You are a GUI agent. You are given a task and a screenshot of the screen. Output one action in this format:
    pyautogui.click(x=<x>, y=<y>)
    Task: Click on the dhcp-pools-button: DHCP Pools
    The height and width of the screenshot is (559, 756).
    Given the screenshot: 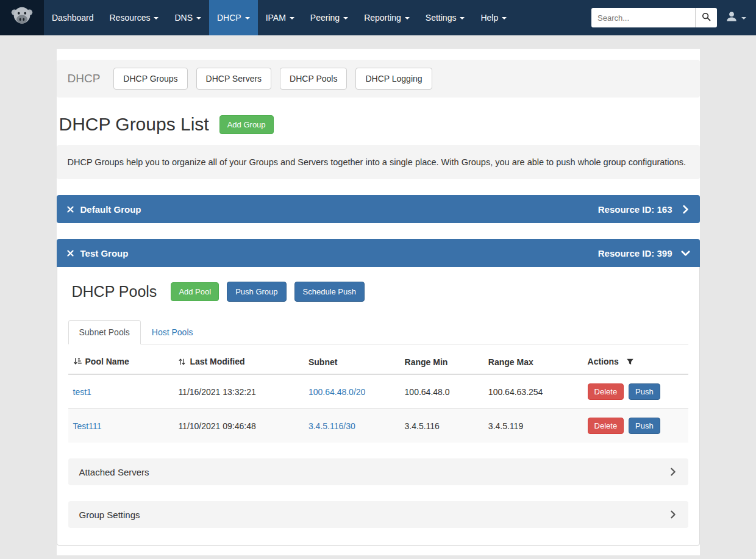 What is the action you would take?
    pyautogui.click(x=313, y=79)
    